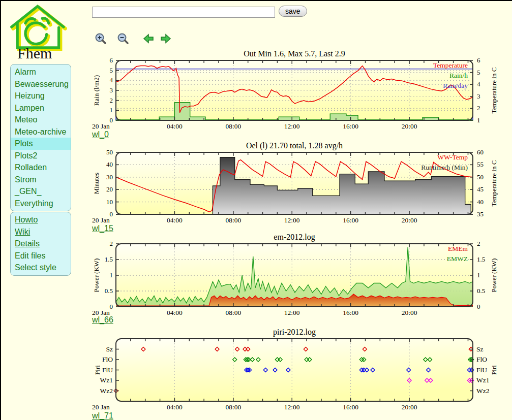  What do you see at coordinates (293, 11) in the screenshot?
I see `save-button: save` at bounding box center [293, 11].